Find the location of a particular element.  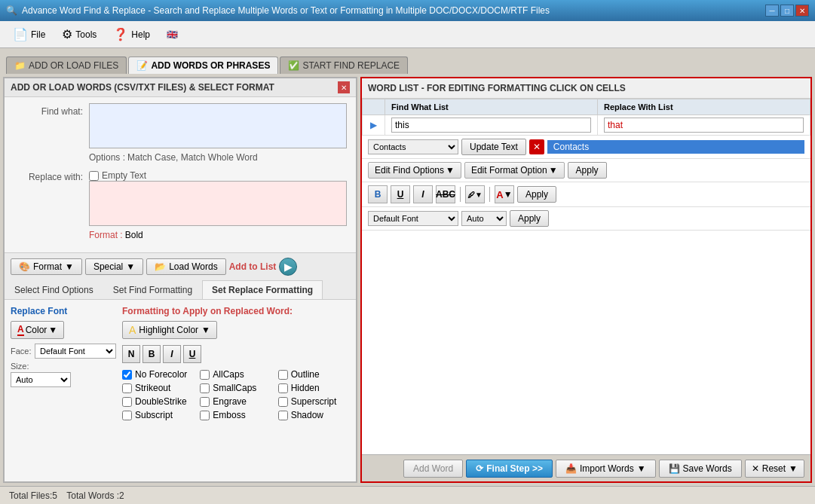

group-select: Contacts is located at coordinates (413, 147).